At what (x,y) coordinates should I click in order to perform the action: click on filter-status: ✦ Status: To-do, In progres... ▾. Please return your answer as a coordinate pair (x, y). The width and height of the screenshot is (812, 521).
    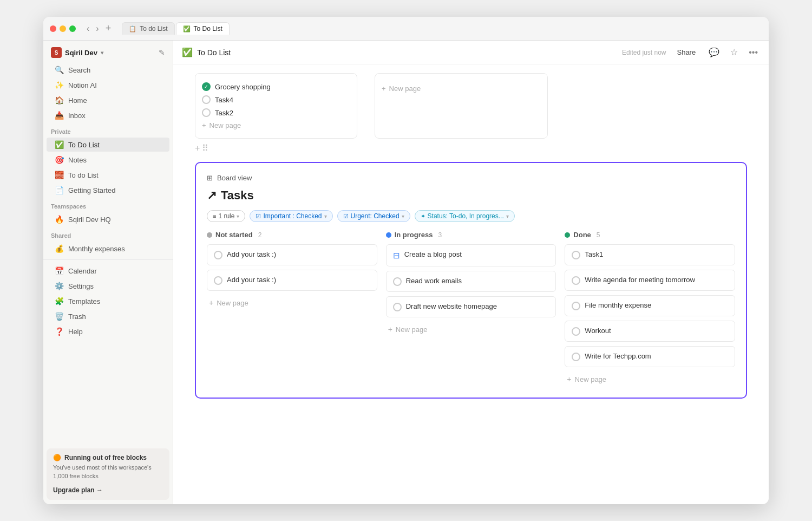
    Looking at the image, I should click on (464, 216).